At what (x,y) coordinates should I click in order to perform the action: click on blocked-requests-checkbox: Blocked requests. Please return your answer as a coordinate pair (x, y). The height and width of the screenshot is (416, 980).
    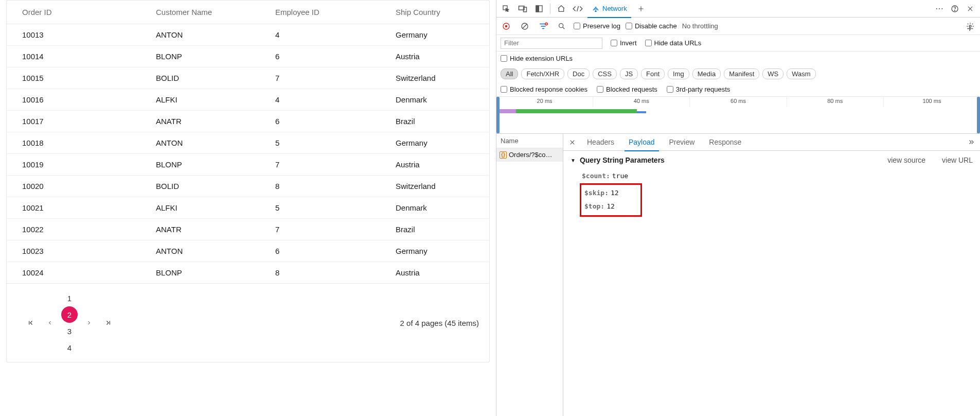
    Looking at the image, I should click on (627, 90).